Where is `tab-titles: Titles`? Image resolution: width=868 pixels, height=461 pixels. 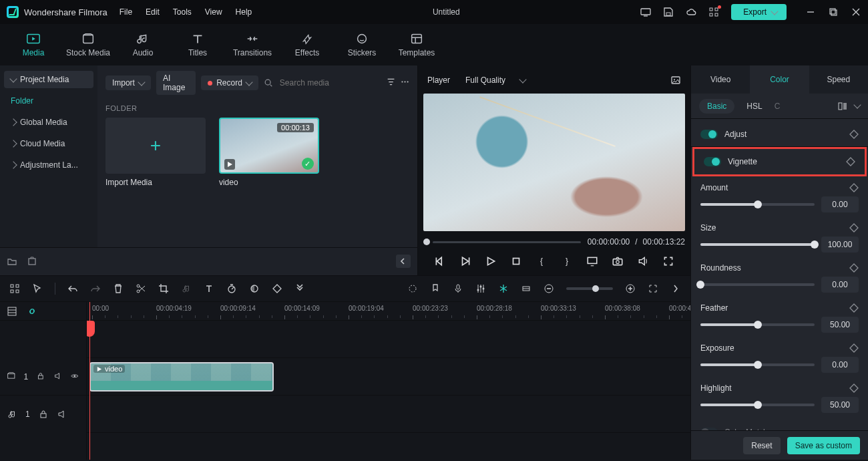
tab-titles: Titles is located at coordinates (198, 45).